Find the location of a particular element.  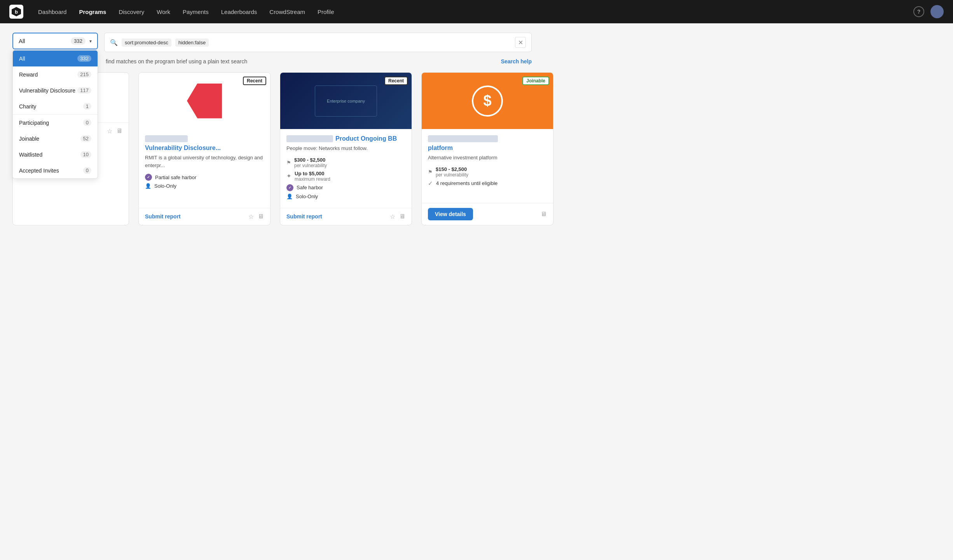

partial-footer-icons: ☆ 🖥 is located at coordinates (115, 131).